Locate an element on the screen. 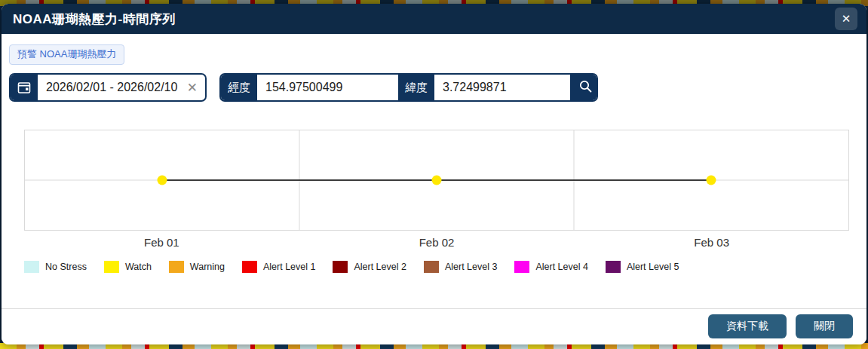 This screenshot has height=349, width=868. close-icon: ✕ is located at coordinates (846, 19).